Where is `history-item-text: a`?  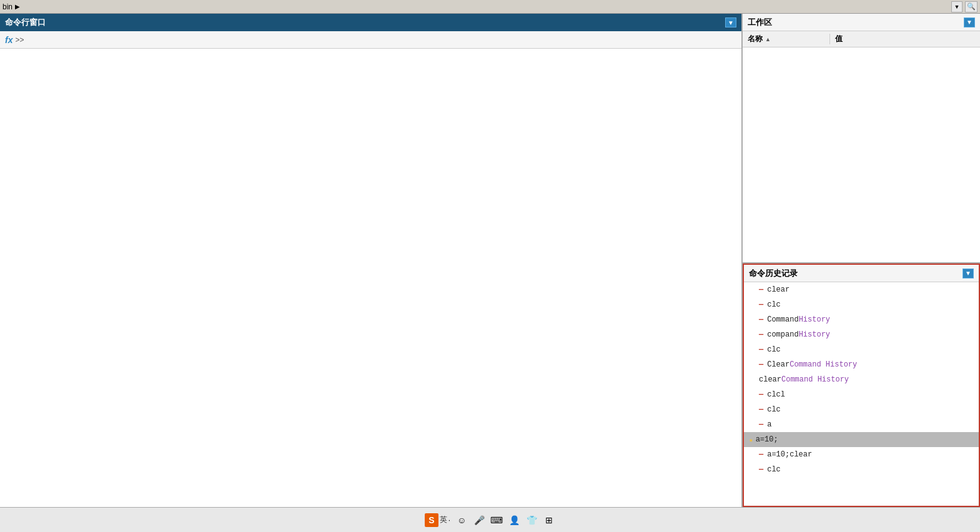
history-item-text: a is located at coordinates (770, 425).